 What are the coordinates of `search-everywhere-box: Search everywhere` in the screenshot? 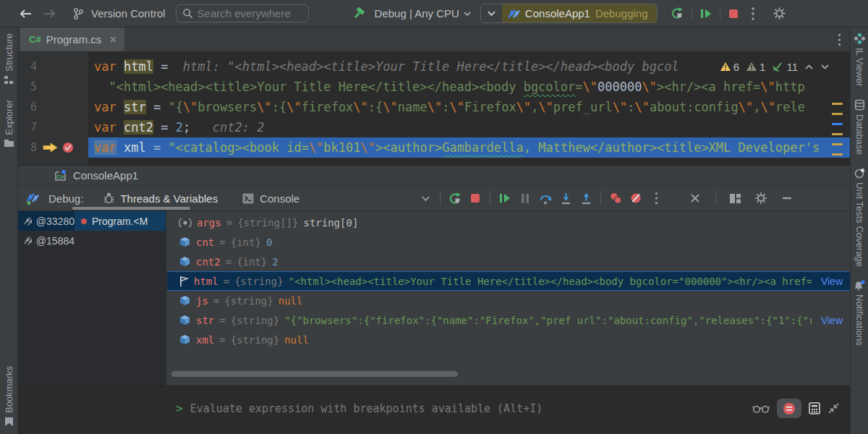 It's located at (242, 13).